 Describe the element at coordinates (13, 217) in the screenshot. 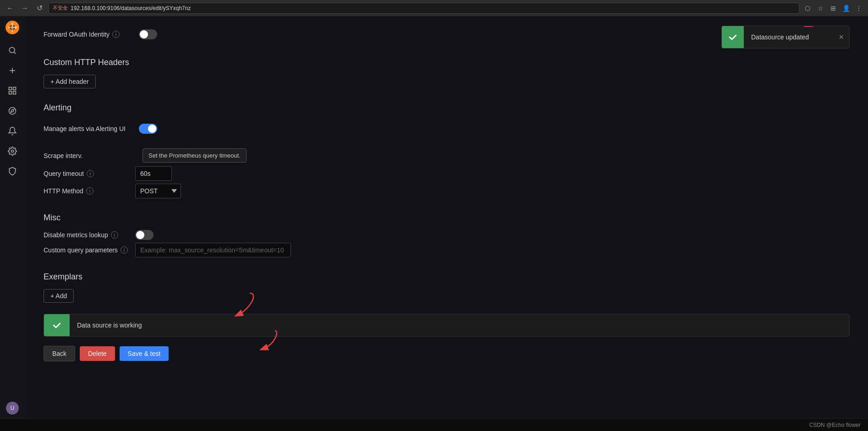

I see `sidebar: U` at that location.